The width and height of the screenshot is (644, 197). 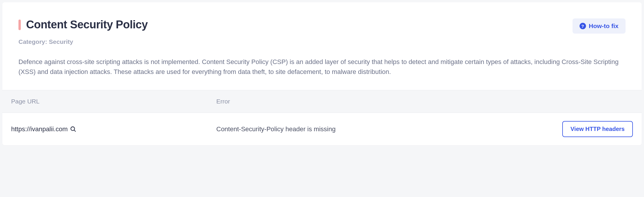 What do you see at coordinates (604, 26) in the screenshot?
I see `howto-fix-label: How-to fix` at bounding box center [604, 26].